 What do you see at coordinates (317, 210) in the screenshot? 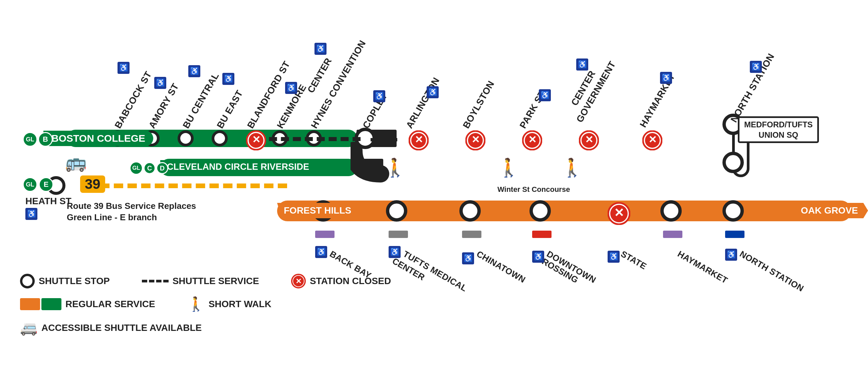
I see `forest-hills-label: FOREST HILLS` at bounding box center [317, 210].